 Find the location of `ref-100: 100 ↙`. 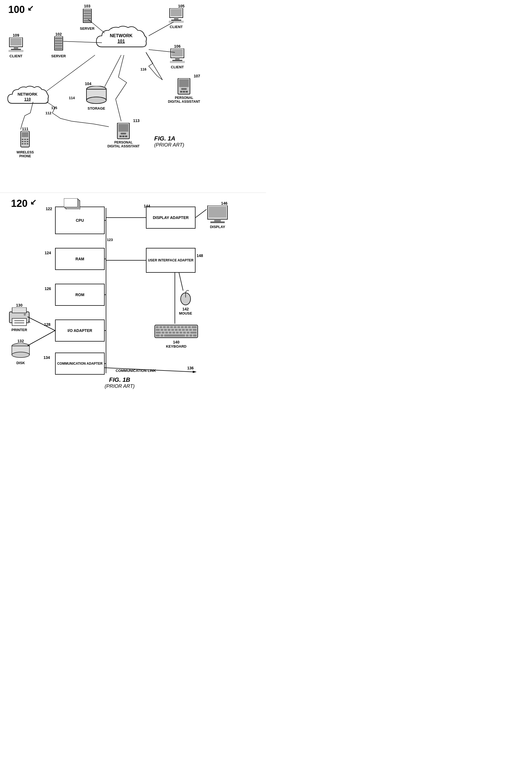

ref-100: 100 ↙ is located at coordinates (21, 10).